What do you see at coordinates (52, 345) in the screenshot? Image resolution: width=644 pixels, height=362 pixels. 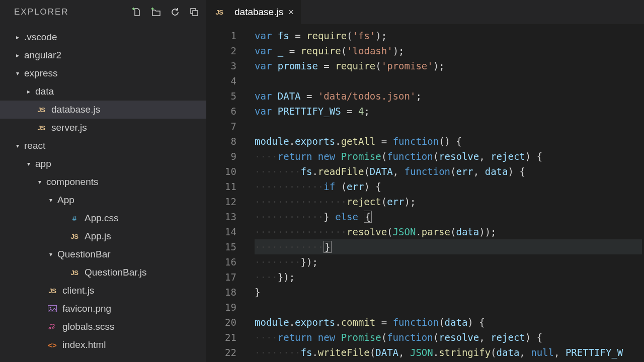 I see `html-icon: <>` at bounding box center [52, 345].